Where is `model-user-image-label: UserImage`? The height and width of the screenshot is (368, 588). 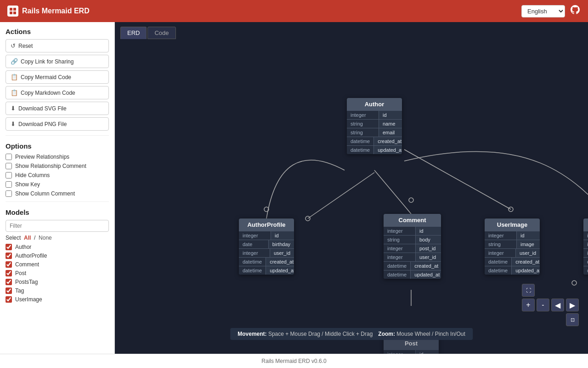
model-user-image-label: UserImage is located at coordinates (28, 299).